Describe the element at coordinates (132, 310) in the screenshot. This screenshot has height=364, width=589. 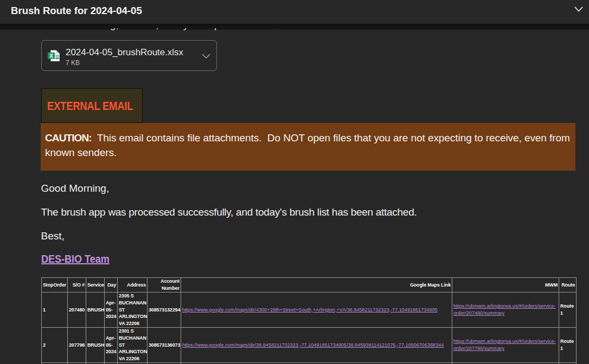
I see `cell-address: 2305 S BUCHANAN ST ARLINGTON VA 22206` at that location.